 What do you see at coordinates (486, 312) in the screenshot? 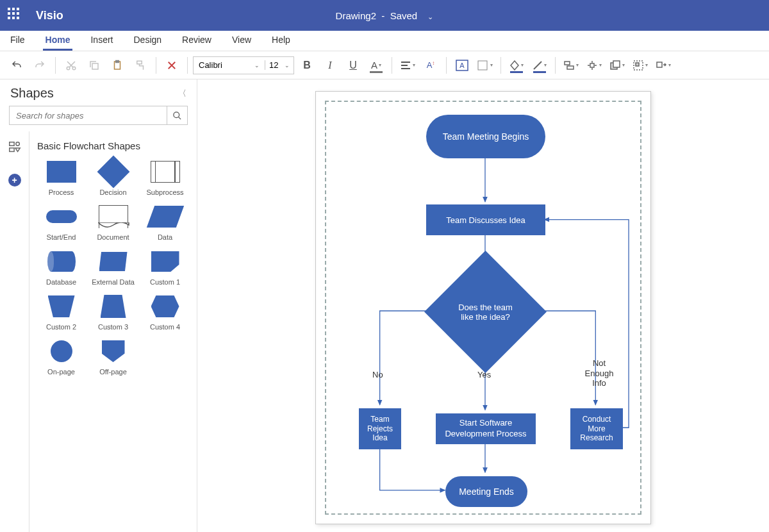
I see `node-decision` at bounding box center [486, 312].